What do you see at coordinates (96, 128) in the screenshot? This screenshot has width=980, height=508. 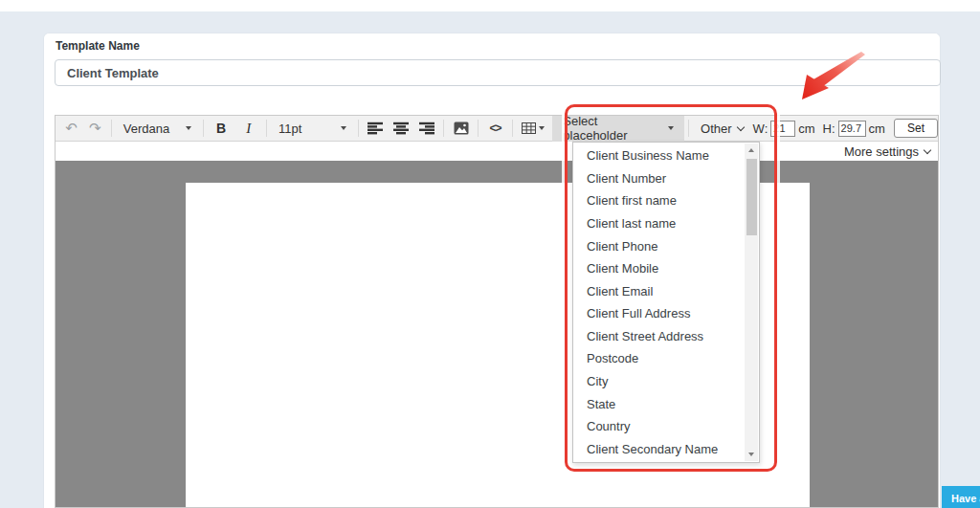 I see `redo-button: ↷` at bounding box center [96, 128].